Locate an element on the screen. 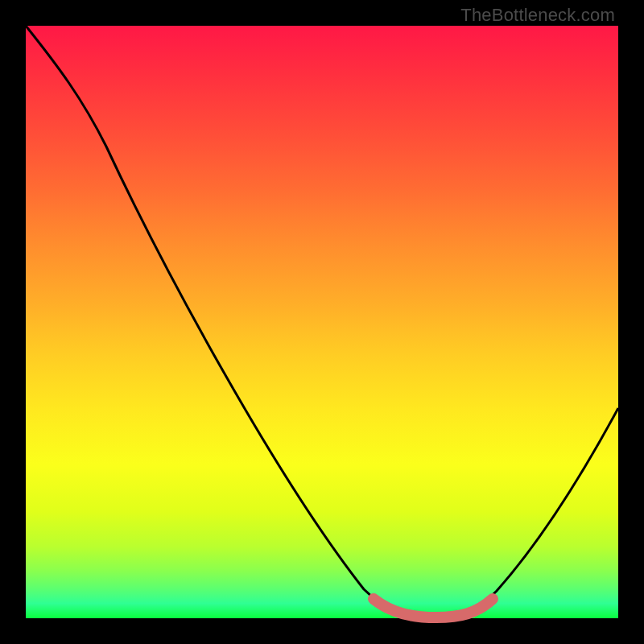 The image size is (644, 644). watermark-text: TheBottleneck.com is located at coordinates (538, 15).